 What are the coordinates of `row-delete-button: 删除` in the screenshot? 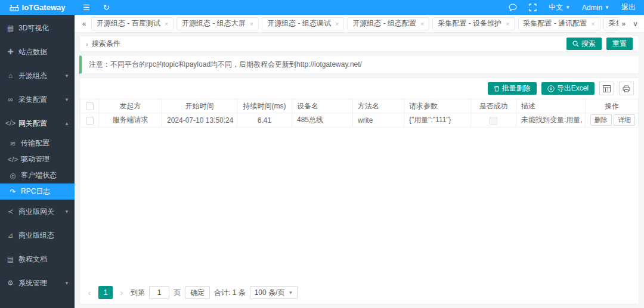 It's located at (601, 120).